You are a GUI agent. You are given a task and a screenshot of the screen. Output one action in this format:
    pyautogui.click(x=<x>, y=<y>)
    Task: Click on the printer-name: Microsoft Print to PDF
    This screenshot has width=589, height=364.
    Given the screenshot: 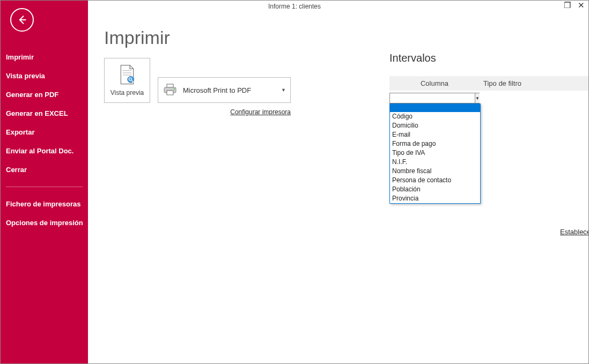 What is the action you would take?
    pyautogui.click(x=217, y=90)
    